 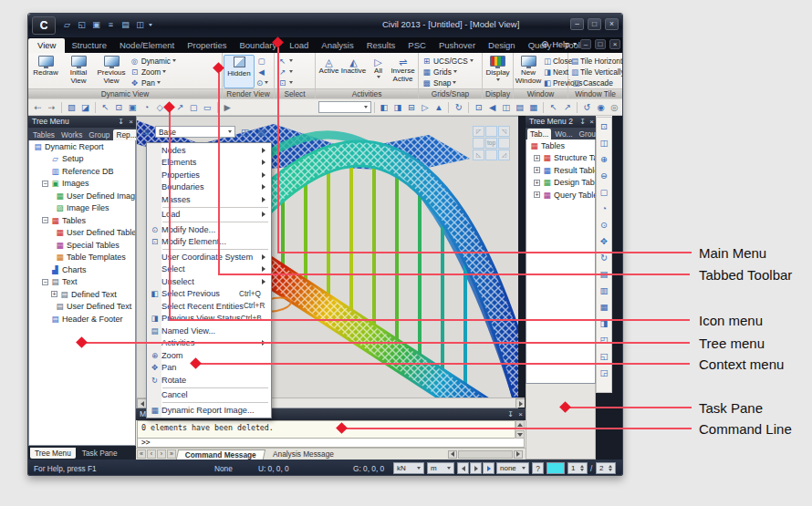 What do you see at coordinates (588, 108) in the screenshot?
I see `refresh-icon: ↺` at bounding box center [588, 108].